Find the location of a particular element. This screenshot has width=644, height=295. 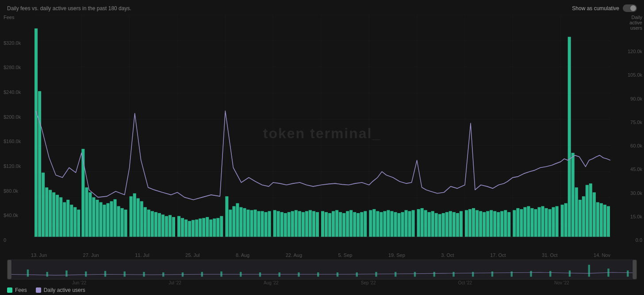

mini-x-labels: Jun '22 Jul '22 Aug '22 Sep '22 Oct '22 … is located at coordinates (322, 283).